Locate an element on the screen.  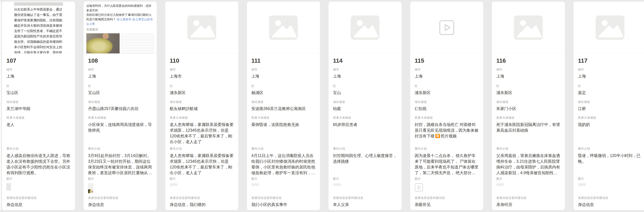
field-value-deceased: 我奶奶 is located at coordinates (610, 133).